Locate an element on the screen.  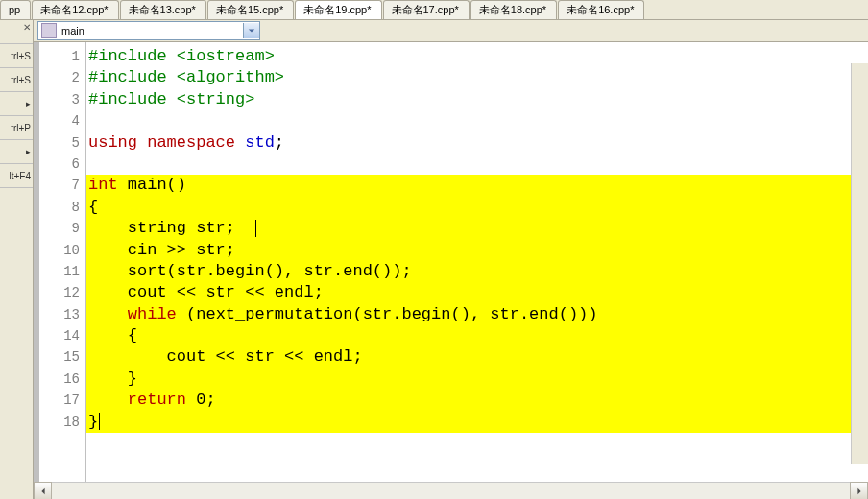
line-number-gutter: 123456789101112131415161718 is located at coordinates (63, 262).